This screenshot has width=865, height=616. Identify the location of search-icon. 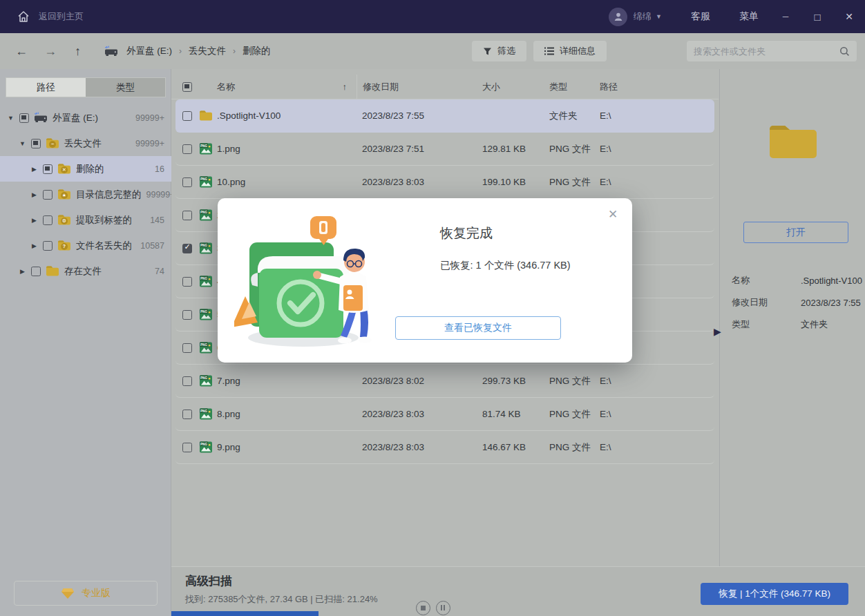
(844, 51).